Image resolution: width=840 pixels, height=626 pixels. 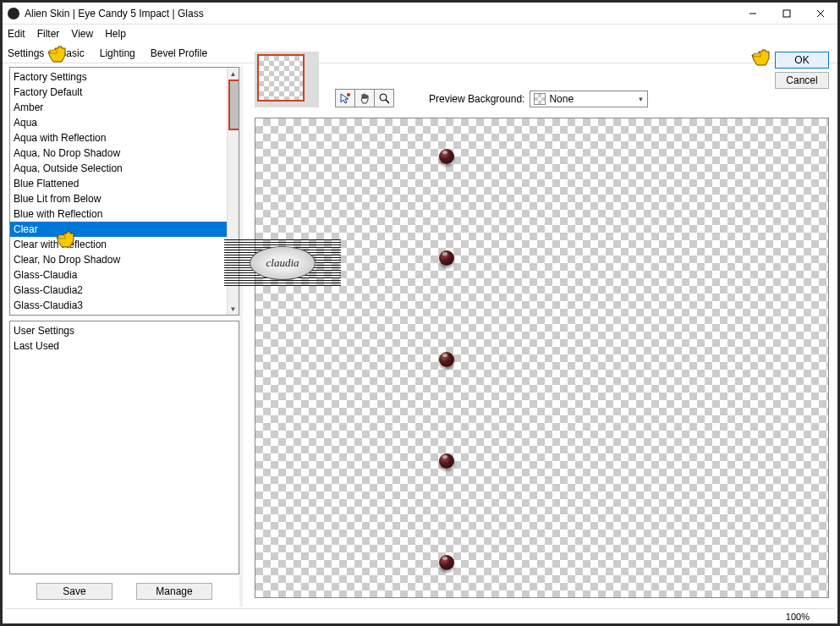 I want to click on list-item: Factory Default, so click(x=124, y=92).